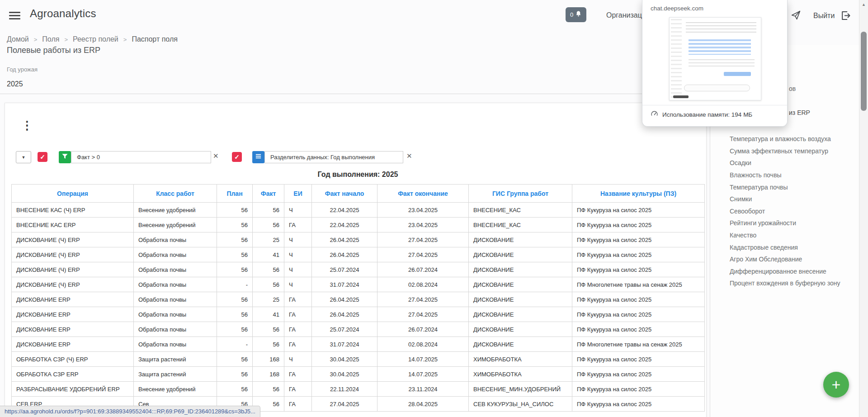  Describe the element at coordinates (175, 194) in the screenshot. I see `column-header: Класс работ` at that location.